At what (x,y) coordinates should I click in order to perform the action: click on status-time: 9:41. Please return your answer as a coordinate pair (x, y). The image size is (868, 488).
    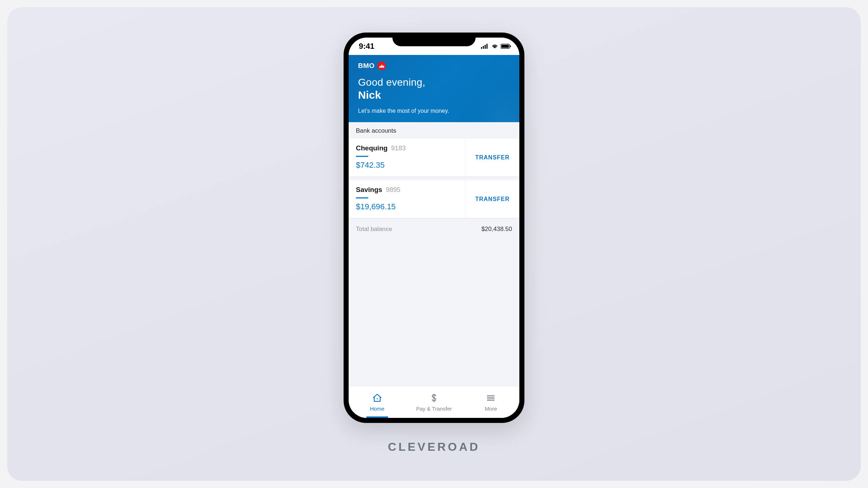
    Looking at the image, I should click on (367, 46).